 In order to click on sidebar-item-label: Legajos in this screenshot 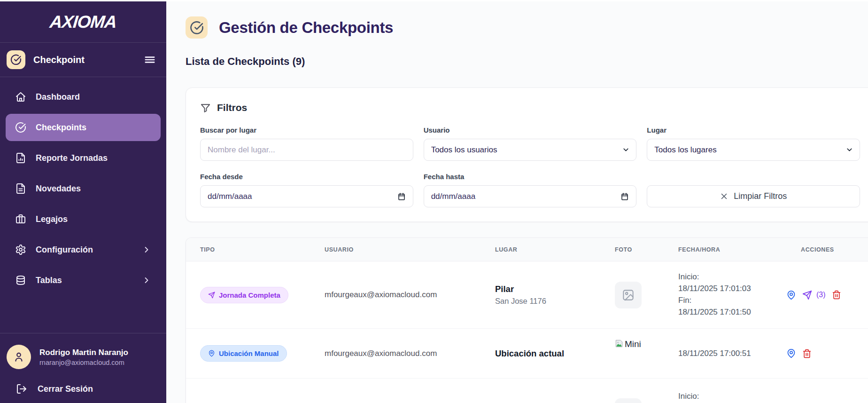, I will do `click(52, 219)`.